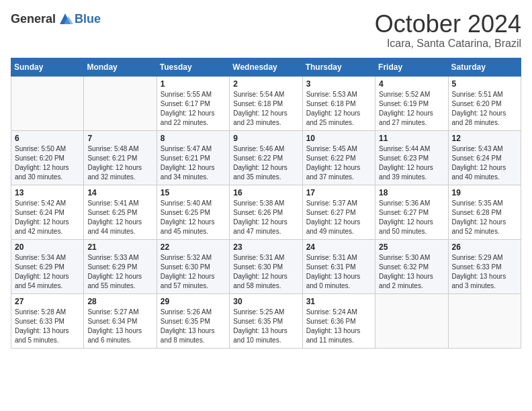  I want to click on day-number: 6, so click(47, 138).